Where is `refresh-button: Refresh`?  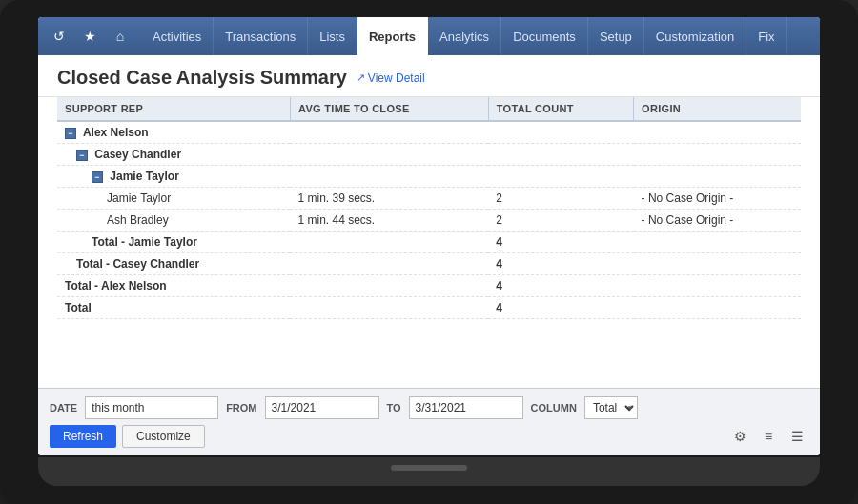
refresh-button: Refresh is located at coordinates (83, 436).